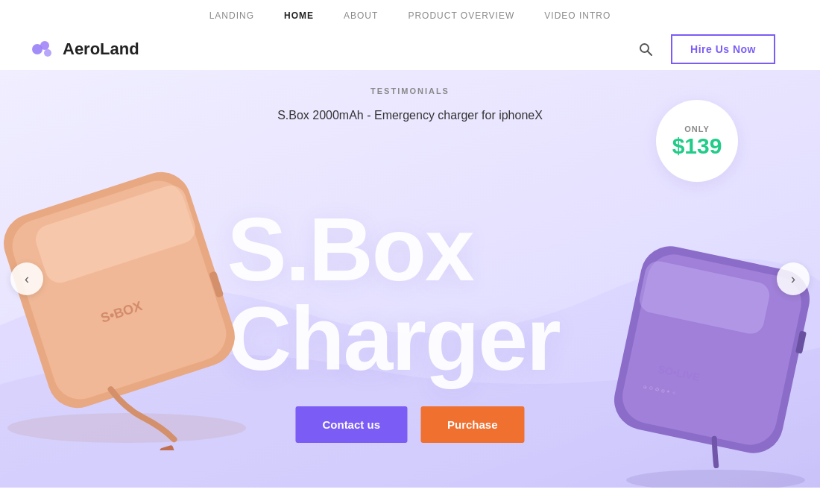 The height and width of the screenshot is (504, 820). Describe the element at coordinates (410, 49) in the screenshot. I see `site-header: AeroLand Hire Us Now` at that location.